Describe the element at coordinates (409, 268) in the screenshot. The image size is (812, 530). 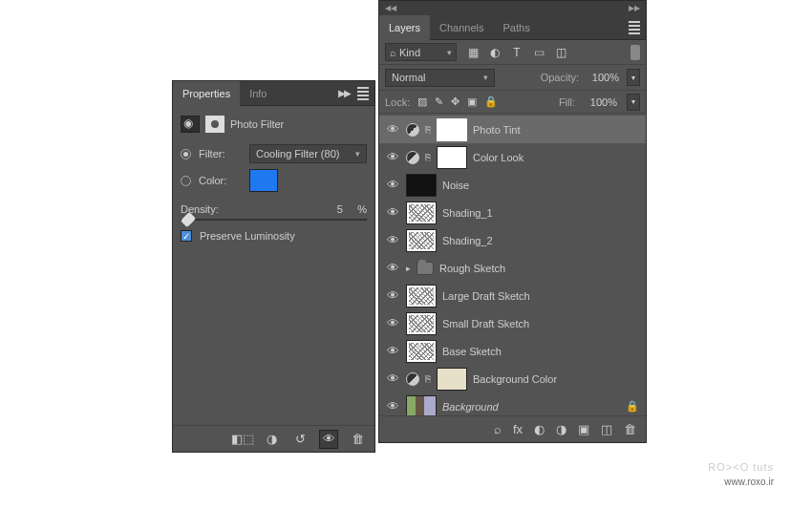
I see `disclosure-icon: ▸` at that location.